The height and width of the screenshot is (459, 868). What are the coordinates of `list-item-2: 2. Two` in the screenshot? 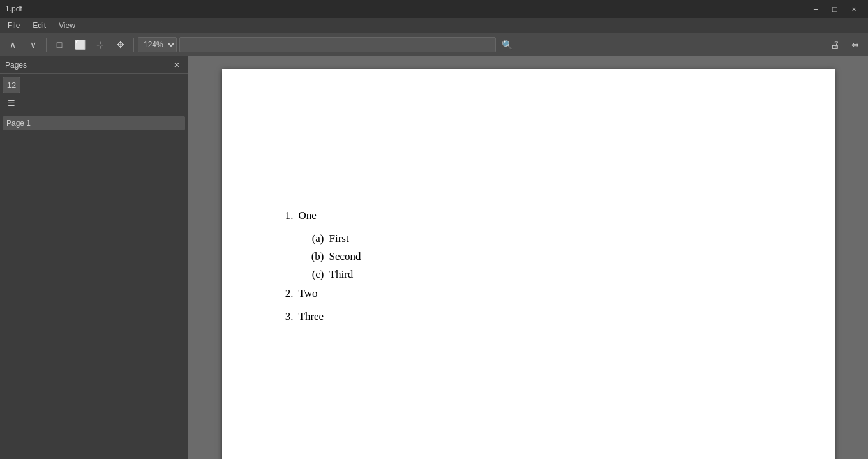 It's located at (528, 294).